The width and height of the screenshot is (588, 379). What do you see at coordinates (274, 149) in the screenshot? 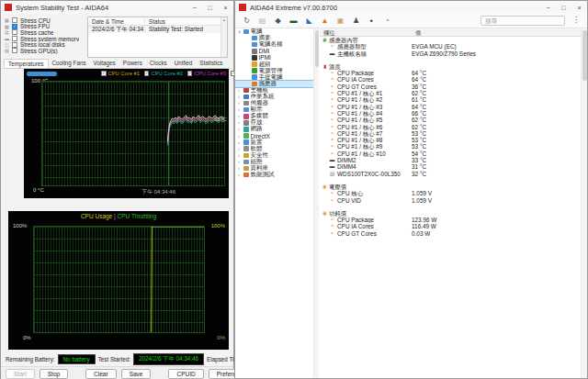
I see `tree-item: ›軟體` at bounding box center [274, 149].